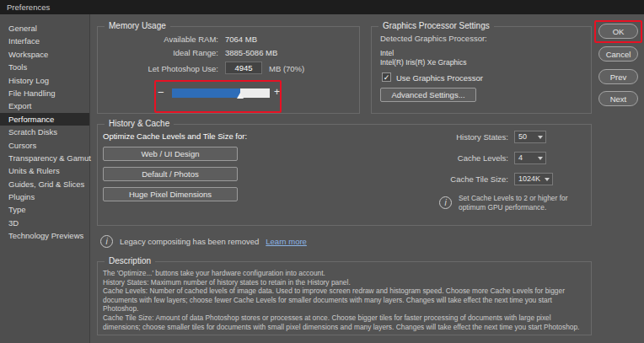 The height and width of the screenshot is (343, 644). I want to click on description-title: Description, so click(130, 261).